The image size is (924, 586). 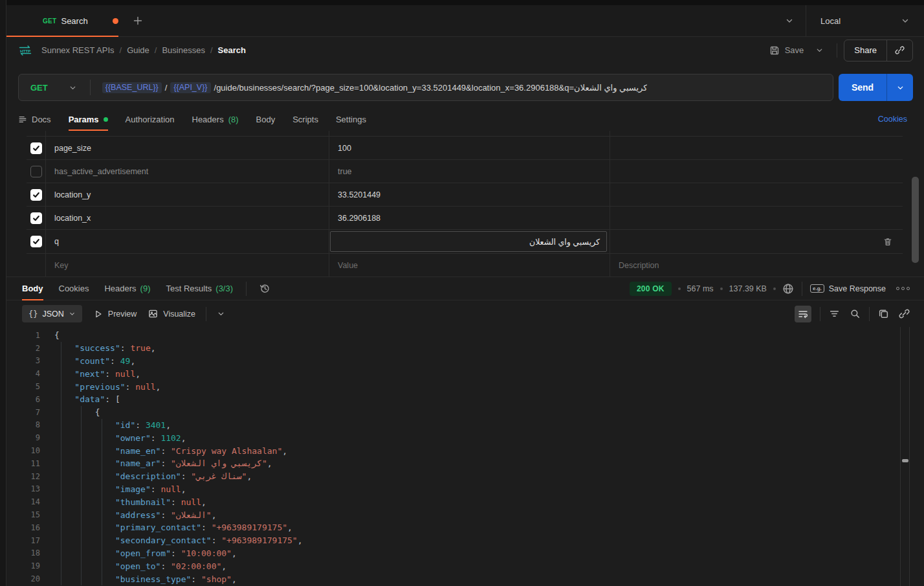 I want to click on editor-scrollbar-thumb, so click(x=905, y=461).